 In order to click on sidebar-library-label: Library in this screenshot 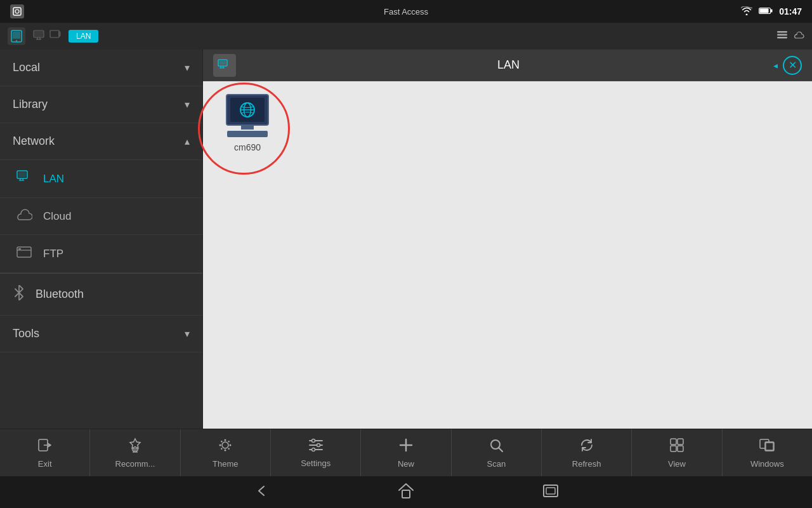, I will do `click(30, 104)`.